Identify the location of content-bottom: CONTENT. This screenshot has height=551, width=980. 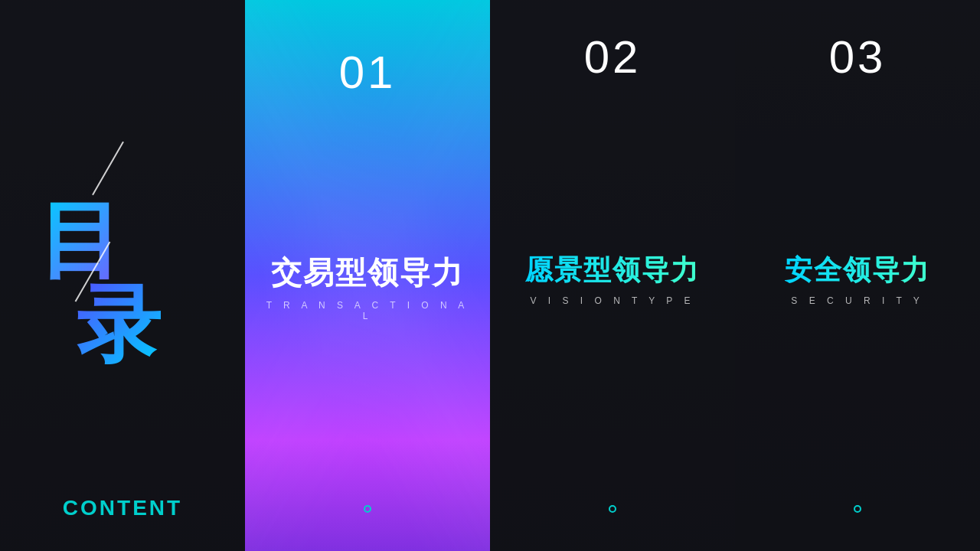
(122, 512).